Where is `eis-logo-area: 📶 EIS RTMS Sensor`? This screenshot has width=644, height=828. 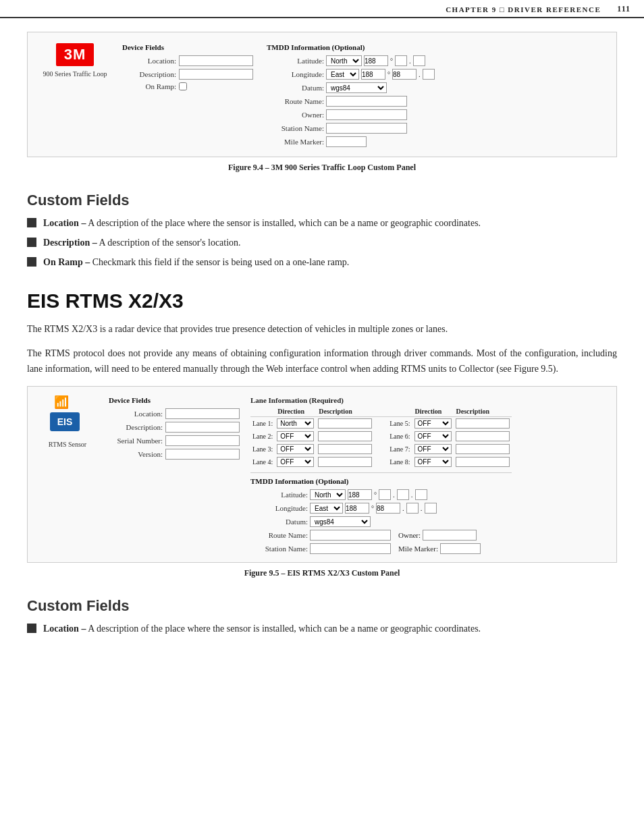 eis-logo-area: 📶 EIS RTMS Sensor is located at coordinates (68, 422).